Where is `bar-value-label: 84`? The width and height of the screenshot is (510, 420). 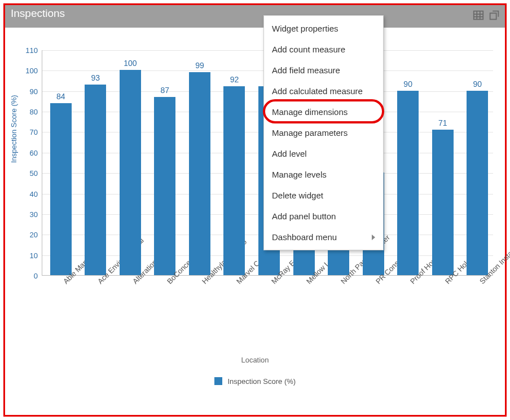
bar-value-label: 84 is located at coordinates (61, 98).